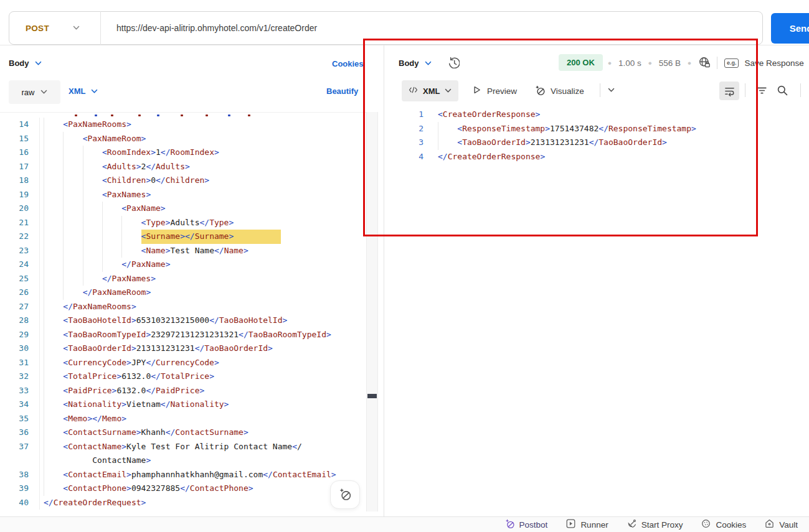 Image resolution: width=809 pixels, height=532 pixels. What do you see at coordinates (83, 91) in the screenshot?
I see `request-language-selector: XML` at bounding box center [83, 91].